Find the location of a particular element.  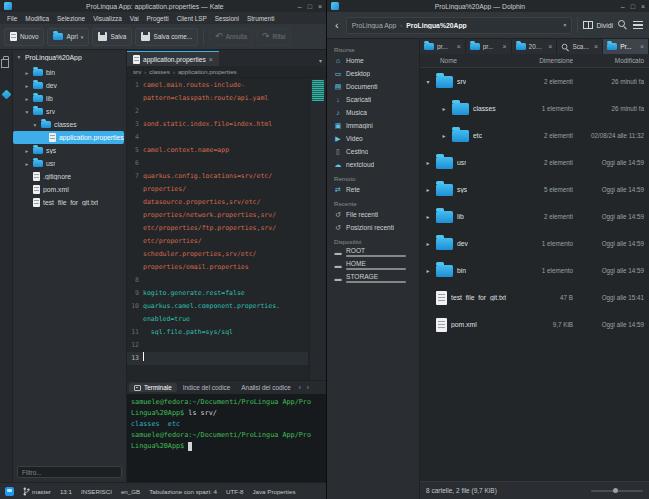

breadcrumb-item-application-properties: application.properties is located at coordinates (208, 72).